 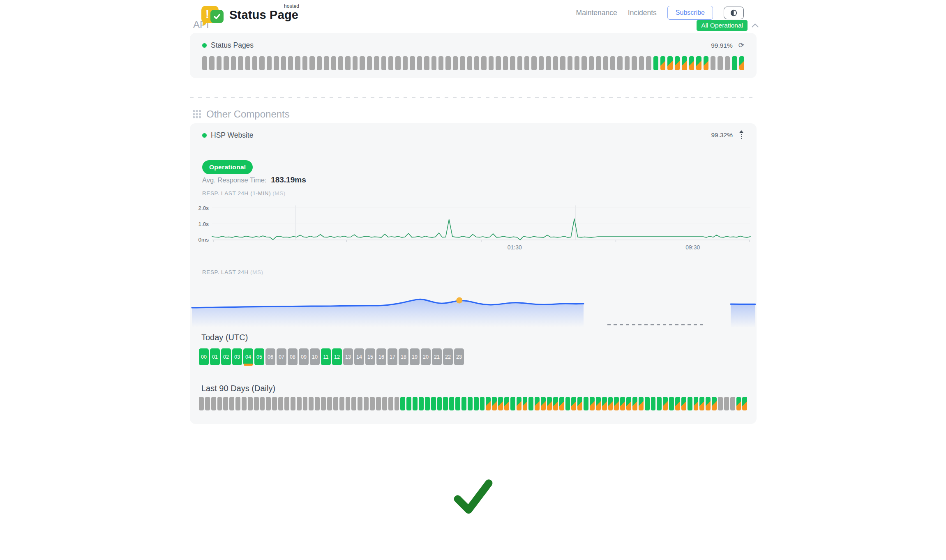 I want to click on hour-cell-12: 12, so click(x=337, y=357).